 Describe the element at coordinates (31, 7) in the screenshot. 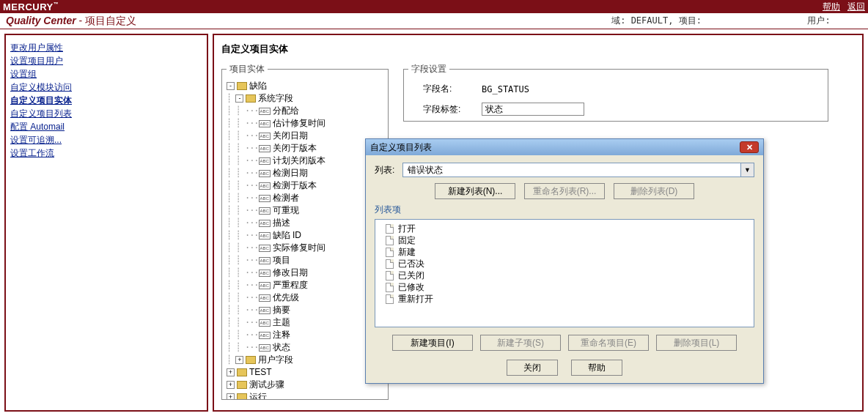

I see `brand-logo: MERCURY™` at that location.